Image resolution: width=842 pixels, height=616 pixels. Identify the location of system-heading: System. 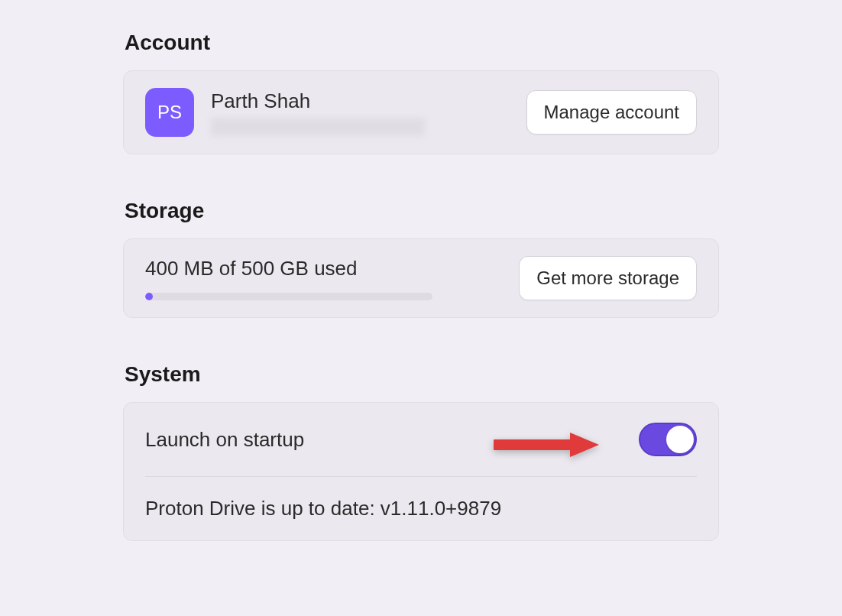
(421, 374).